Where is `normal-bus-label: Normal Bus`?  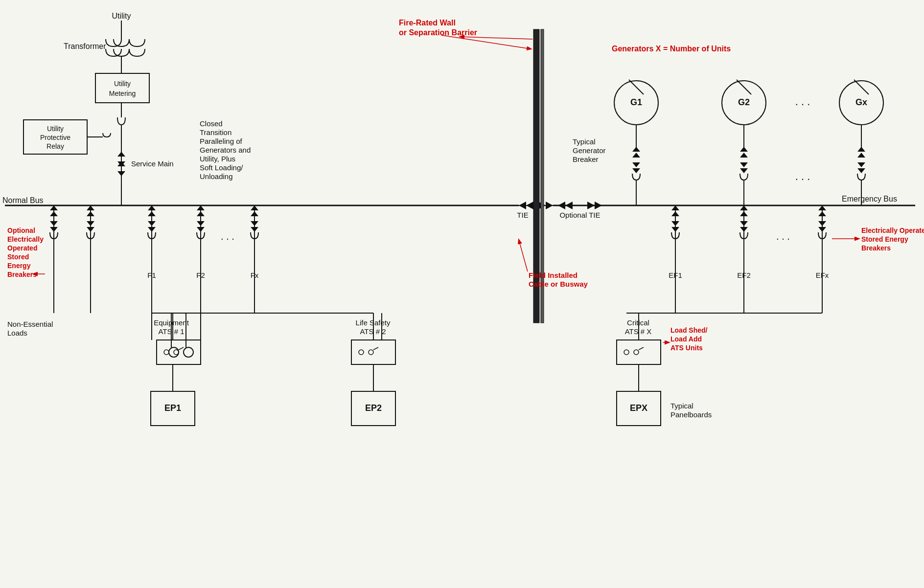 normal-bus-label: Normal Bus is located at coordinates (23, 201).